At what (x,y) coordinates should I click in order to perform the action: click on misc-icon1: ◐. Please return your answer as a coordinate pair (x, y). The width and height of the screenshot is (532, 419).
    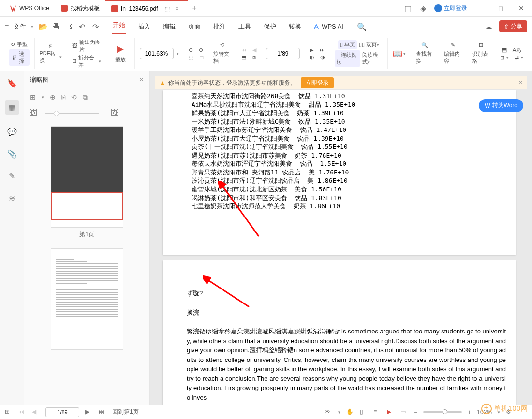
    Looking at the image, I should click on (312, 57).